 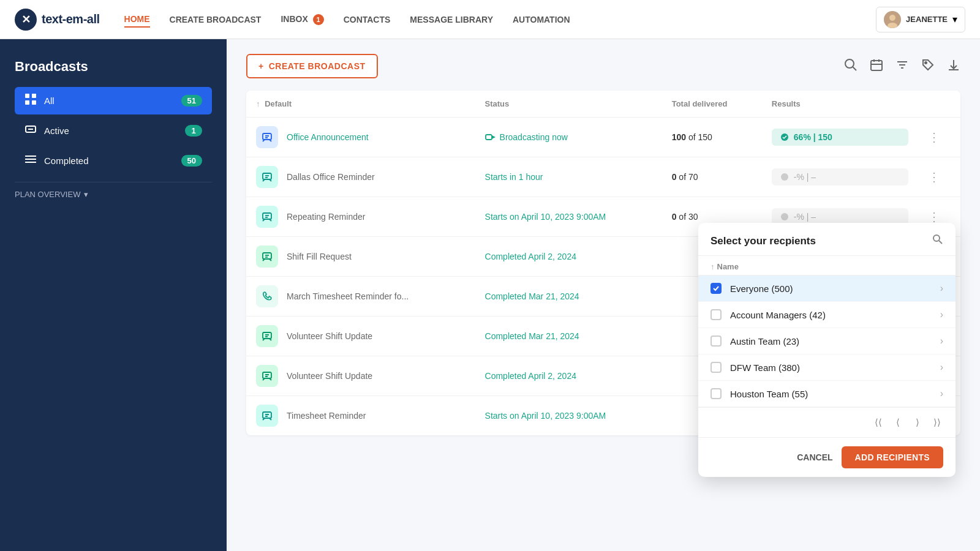 What do you see at coordinates (815, 457) in the screenshot?
I see `cancel-button: CANCEL` at bounding box center [815, 457].